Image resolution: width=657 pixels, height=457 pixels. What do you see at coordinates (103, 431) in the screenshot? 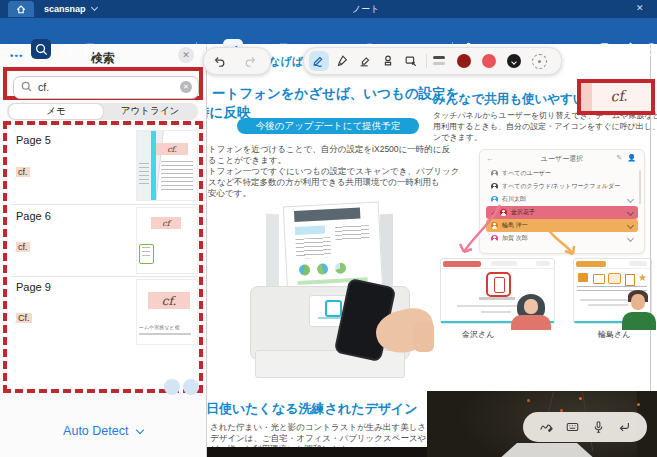
I see `auto-detect-button: Auto Detect` at bounding box center [103, 431].